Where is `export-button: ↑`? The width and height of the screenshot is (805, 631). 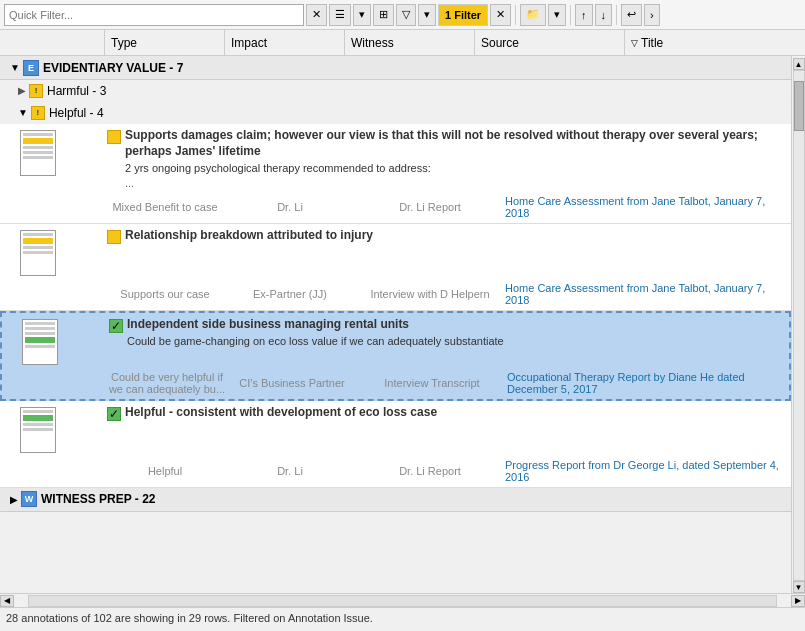 export-button: ↑ is located at coordinates (584, 15).